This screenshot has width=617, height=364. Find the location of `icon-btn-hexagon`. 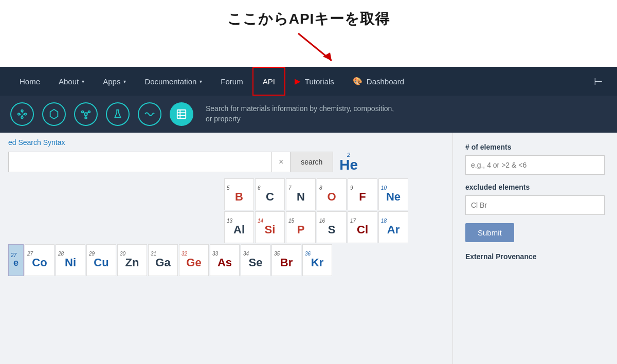

icon-btn-hexagon is located at coordinates (54, 114).